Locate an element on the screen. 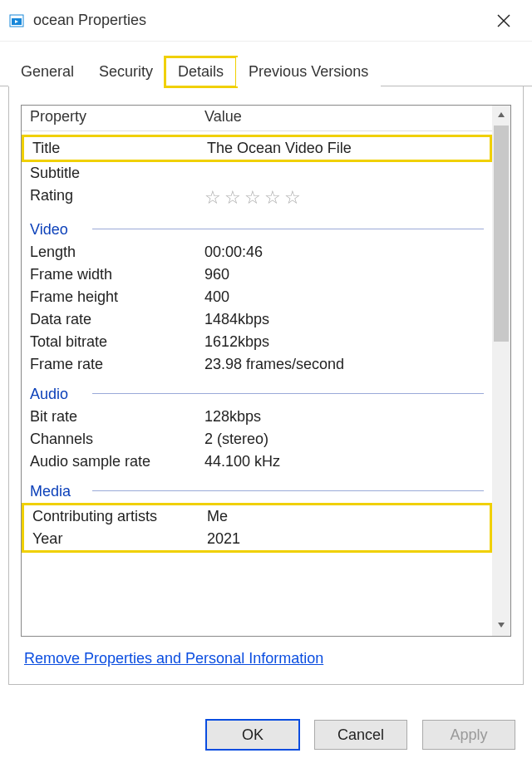 Image resolution: width=532 pixels, height=768 pixels. label-channels: Channels is located at coordinates (117, 439).